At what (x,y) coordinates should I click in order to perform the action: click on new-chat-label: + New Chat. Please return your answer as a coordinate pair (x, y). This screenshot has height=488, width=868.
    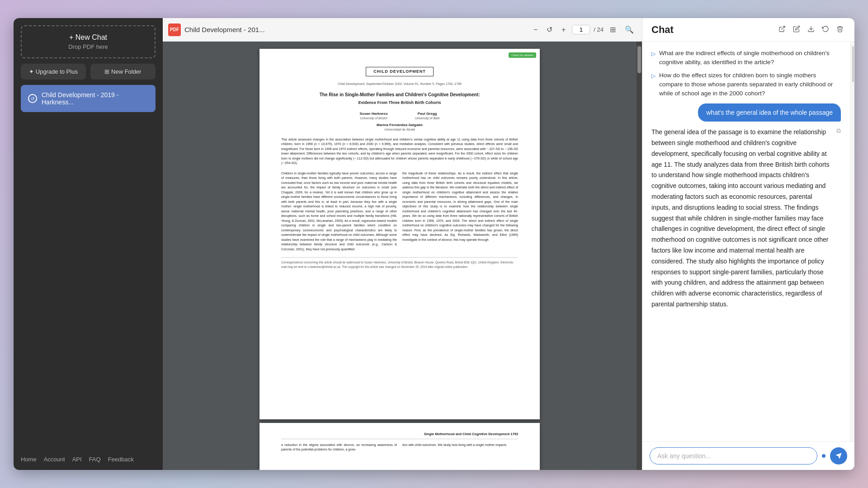
    Looking at the image, I should click on (88, 38).